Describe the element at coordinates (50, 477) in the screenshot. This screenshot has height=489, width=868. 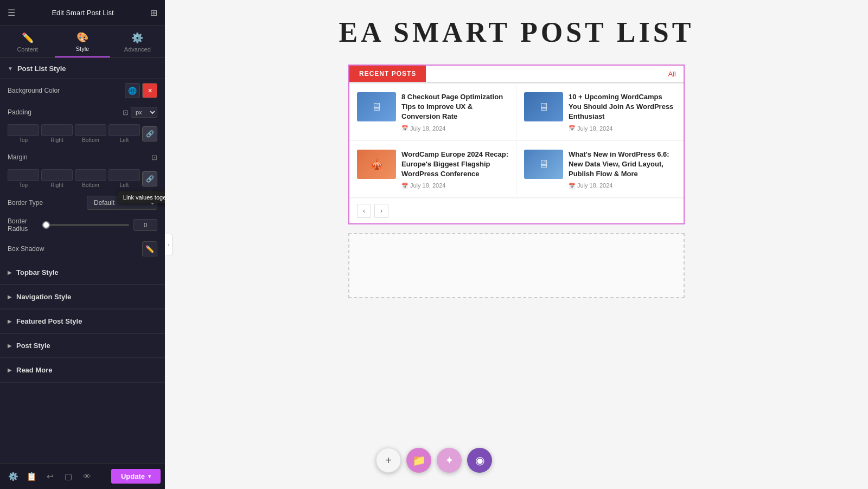
I see `bottom-icons: ⚙️ 📋 ↩ ▢ 👁` at that location.